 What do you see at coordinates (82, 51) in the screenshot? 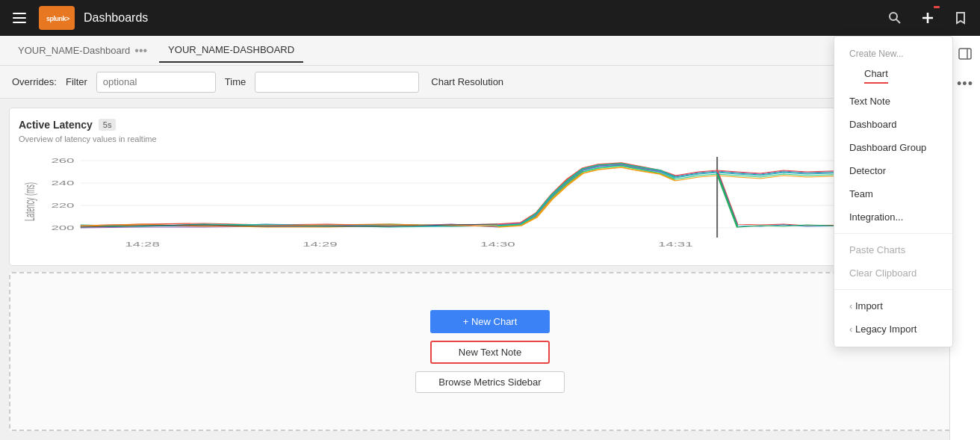
I see `tab-dashboard-1: YOUR_NAME-Dashboard •••` at bounding box center [82, 51].